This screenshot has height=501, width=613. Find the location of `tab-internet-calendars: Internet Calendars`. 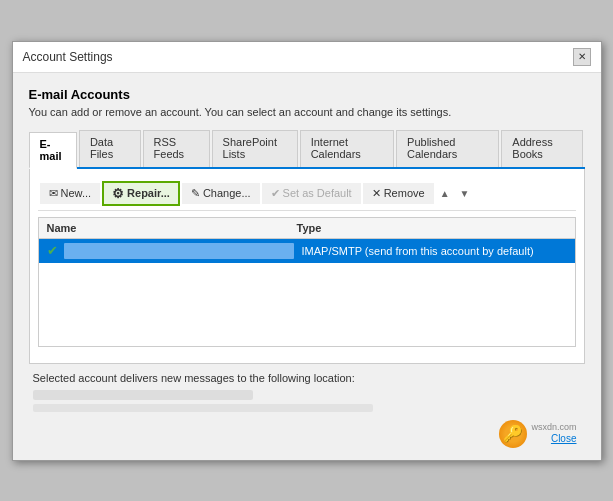

tab-internet-calendars: Internet Calendars is located at coordinates (347, 148).